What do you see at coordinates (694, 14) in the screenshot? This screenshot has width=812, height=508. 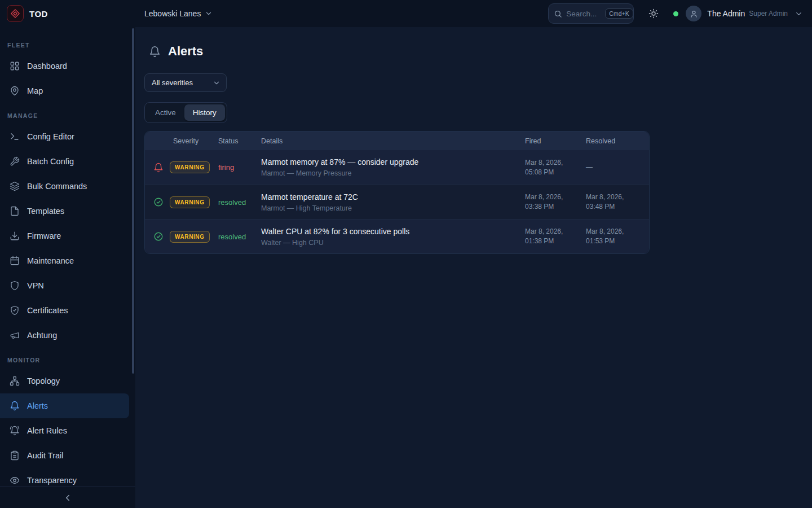 I see `avatar` at bounding box center [694, 14].